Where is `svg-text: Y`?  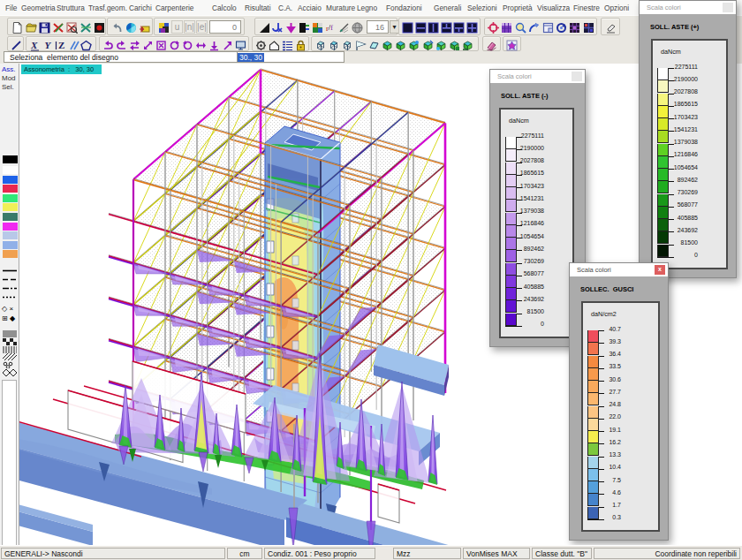 svg-text: Y is located at coordinates (48, 45).